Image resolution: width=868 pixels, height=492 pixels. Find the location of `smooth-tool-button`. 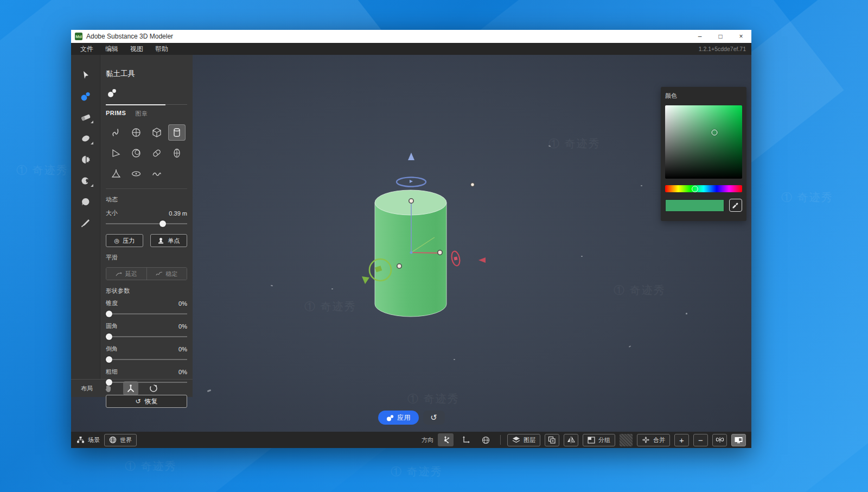

smooth-tool-button is located at coordinates (86, 138).